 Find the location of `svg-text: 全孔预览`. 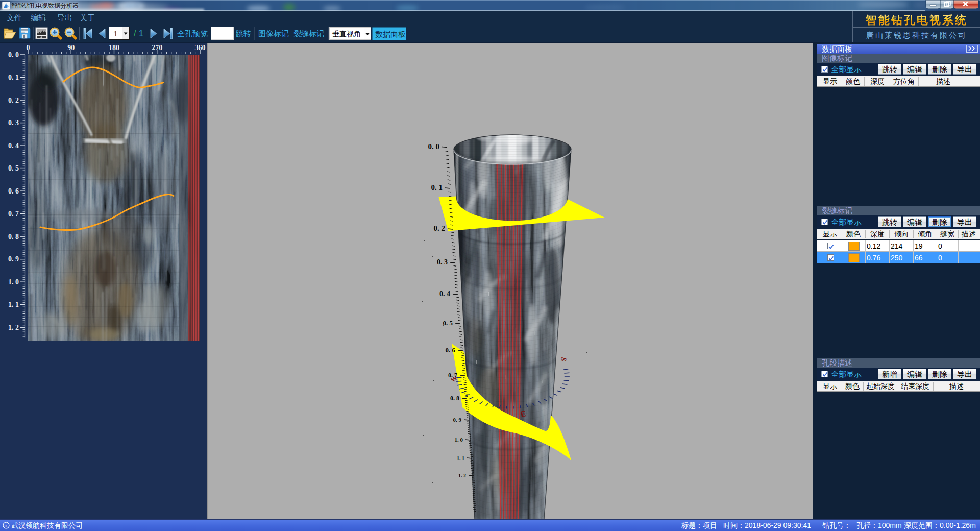

svg-text: 全孔预览 is located at coordinates (192, 34).